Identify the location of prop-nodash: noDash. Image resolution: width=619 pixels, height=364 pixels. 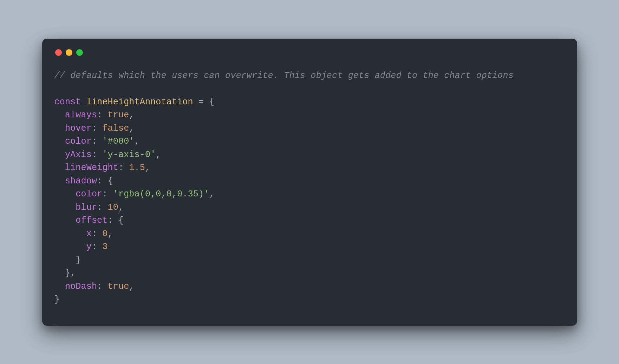
(81, 287).